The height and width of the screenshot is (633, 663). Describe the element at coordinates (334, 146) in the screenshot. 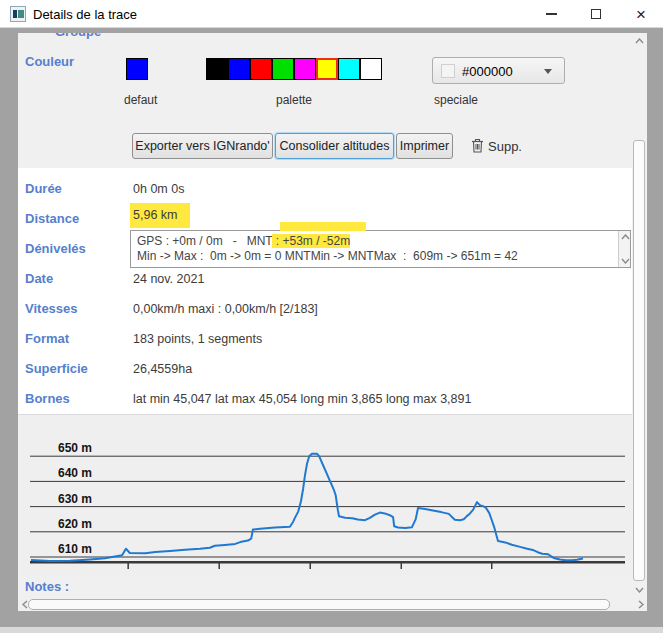

I see `consolidate-altitudes-button: Consolider altitudes` at that location.